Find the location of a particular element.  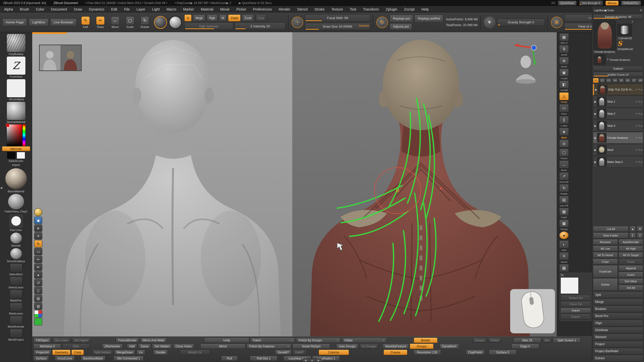

section-header-button: Merge is located at coordinates (618, 302).